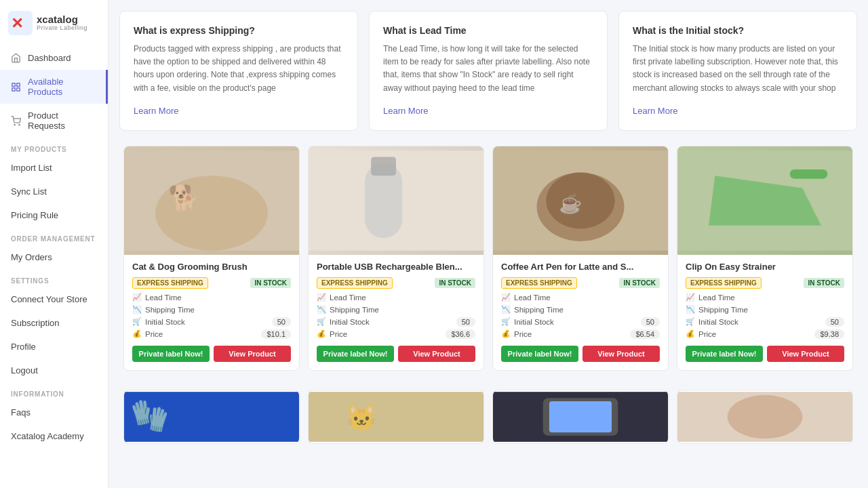  I want to click on info-card-lead-link: Learn More, so click(406, 111).